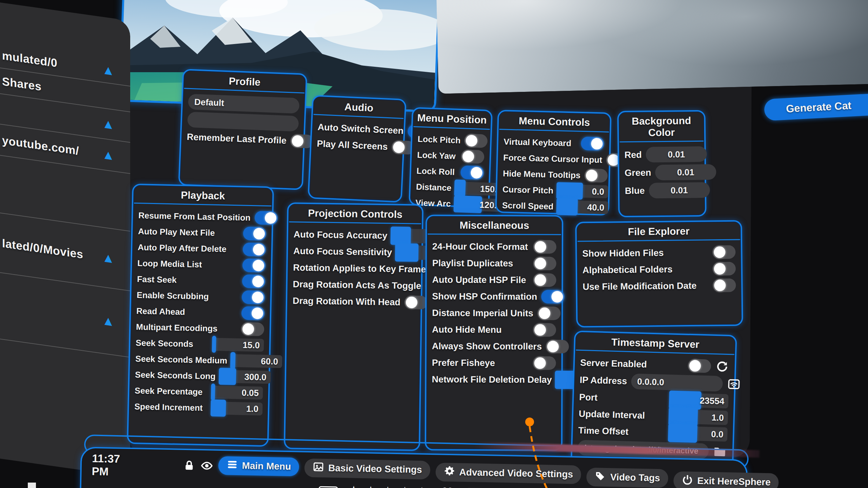  Describe the element at coordinates (734, 482) in the screenshot. I see `toolbar-button-label: Exit HereSphere` at that location.